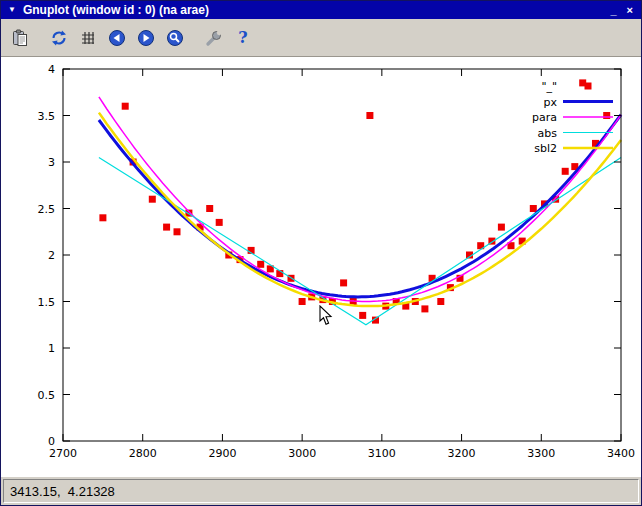 This screenshot has height=506, width=642. I want to click on x-tick-label: 2700, so click(63, 454).